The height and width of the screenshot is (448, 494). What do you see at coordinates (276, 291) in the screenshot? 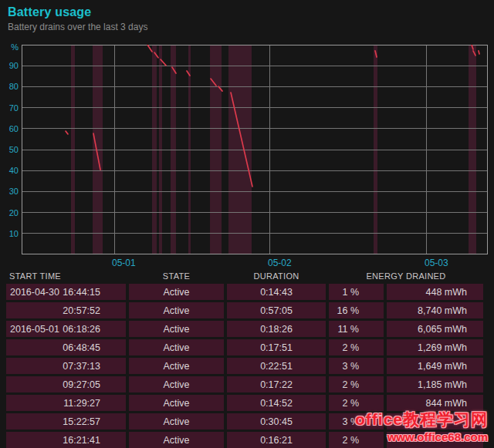
I see `cell-duration: 0:14:43` at bounding box center [276, 291].